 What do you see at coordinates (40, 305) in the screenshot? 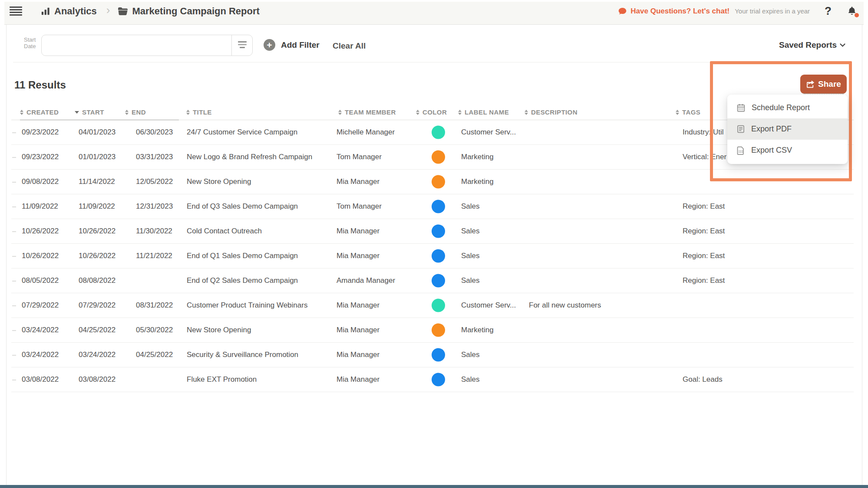
I see `cell-created: 07/29/2022` at bounding box center [40, 305].